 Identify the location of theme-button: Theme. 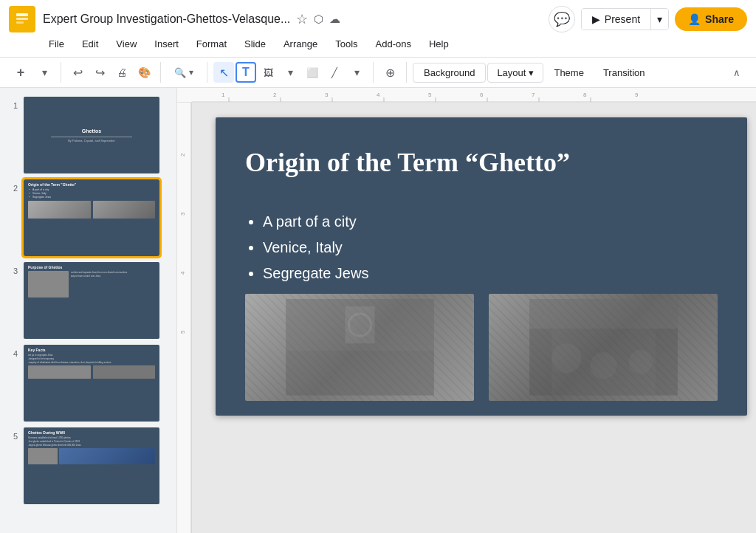
(568, 72).